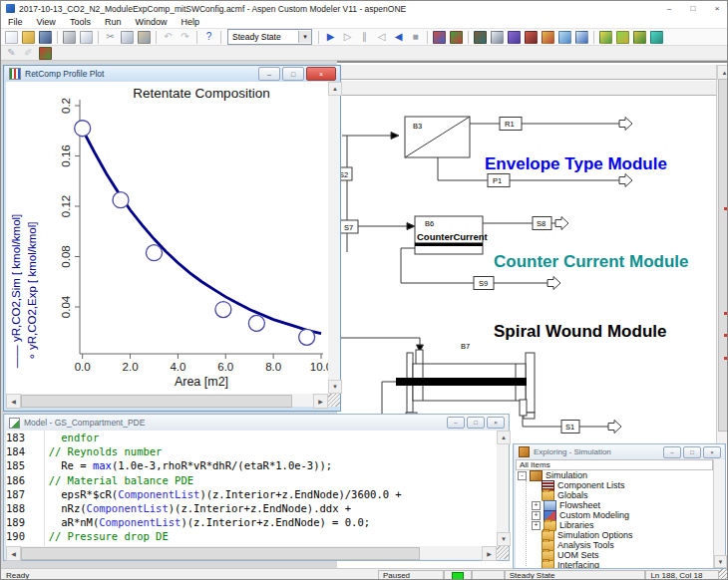 The width and height of the screenshot is (728, 580). I want to click on redo-icon: ↷, so click(185, 38).